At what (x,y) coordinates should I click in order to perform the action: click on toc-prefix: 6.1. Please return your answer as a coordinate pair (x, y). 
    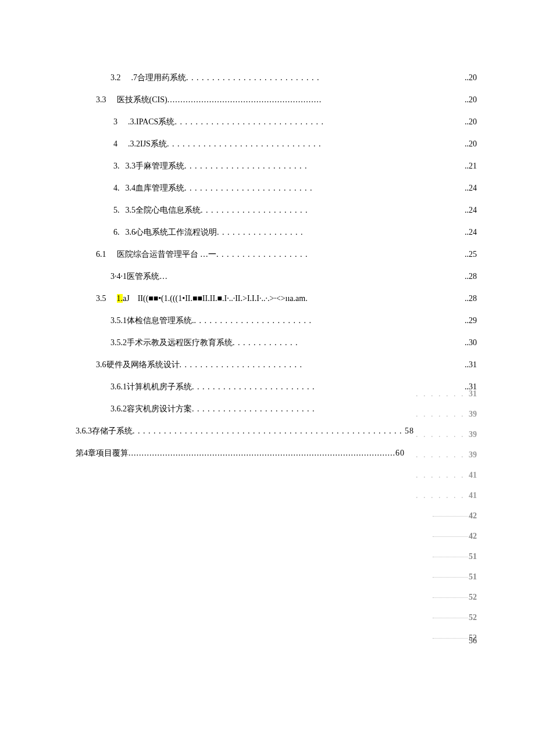
    Looking at the image, I should click on (101, 255).